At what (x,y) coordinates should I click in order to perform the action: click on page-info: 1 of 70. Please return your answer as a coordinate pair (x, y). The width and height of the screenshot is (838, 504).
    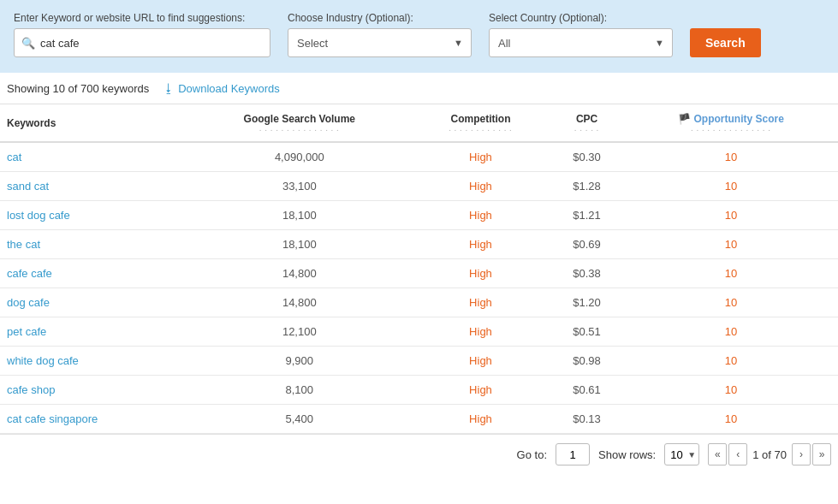
    Looking at the image, I should click on (770, 455).